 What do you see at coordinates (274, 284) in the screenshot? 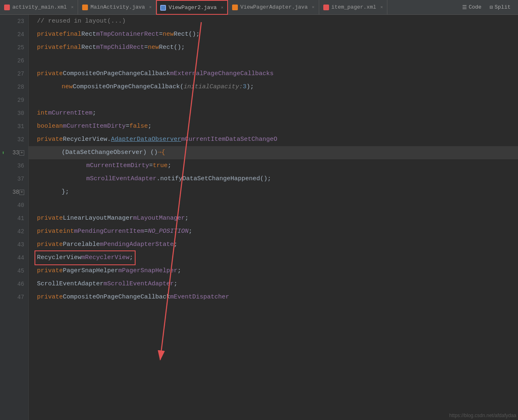
I see `code-line-46: ScrollEventAdapter mScrollEventAdapter ;` at bounding box center [274, 284].